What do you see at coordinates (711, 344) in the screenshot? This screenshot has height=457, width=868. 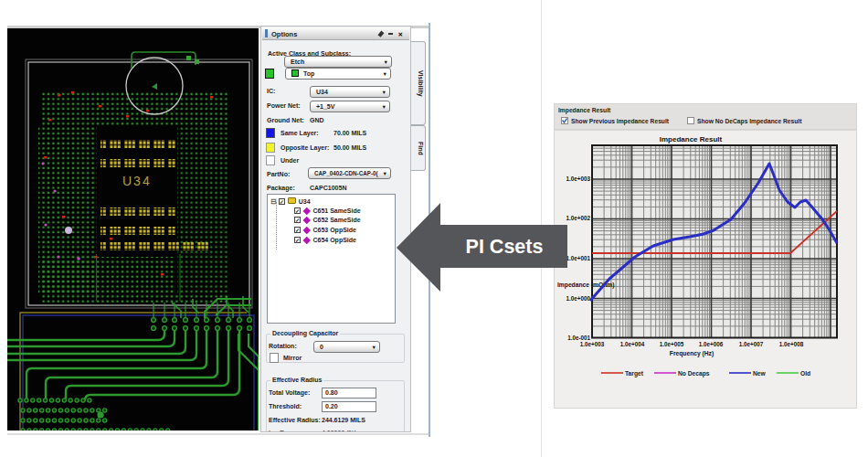 I see `svg-text: 1.0e+006` at bounding box center [711, 344].